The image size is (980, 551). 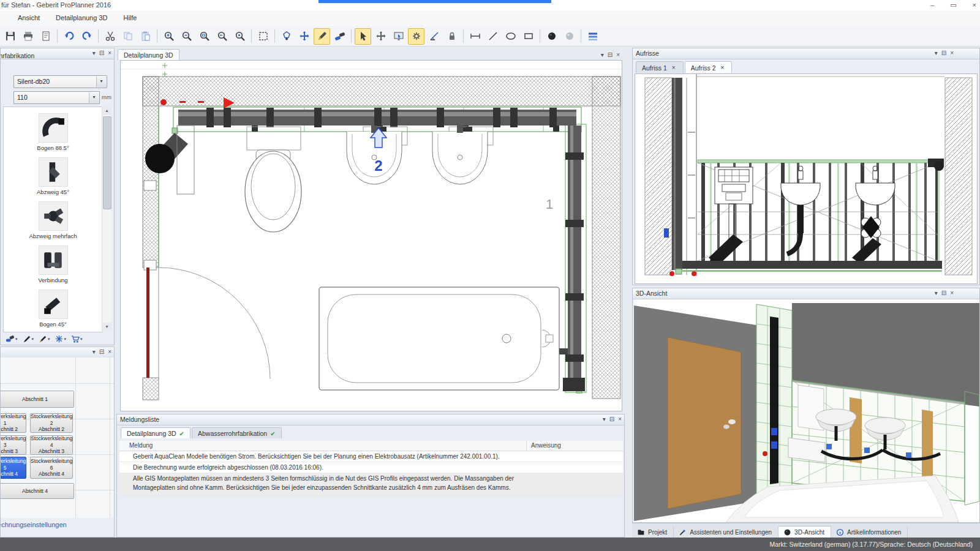 What do you see at coordinates (51, 445) in the screenshot?
I see `section-cell: Stockwerksleitung 4Abschnitt 3` at bounding box center [51, 445].